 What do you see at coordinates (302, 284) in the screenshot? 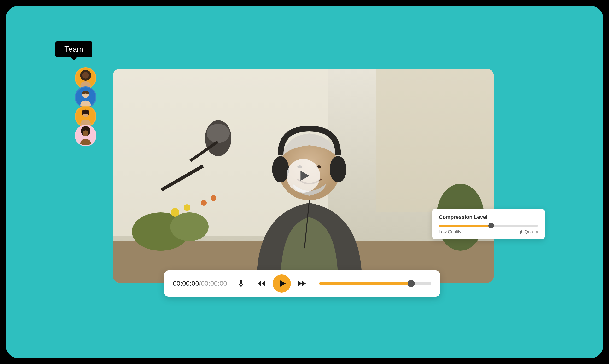
I see `fast-forward-button` at bounding box center [302, 284].